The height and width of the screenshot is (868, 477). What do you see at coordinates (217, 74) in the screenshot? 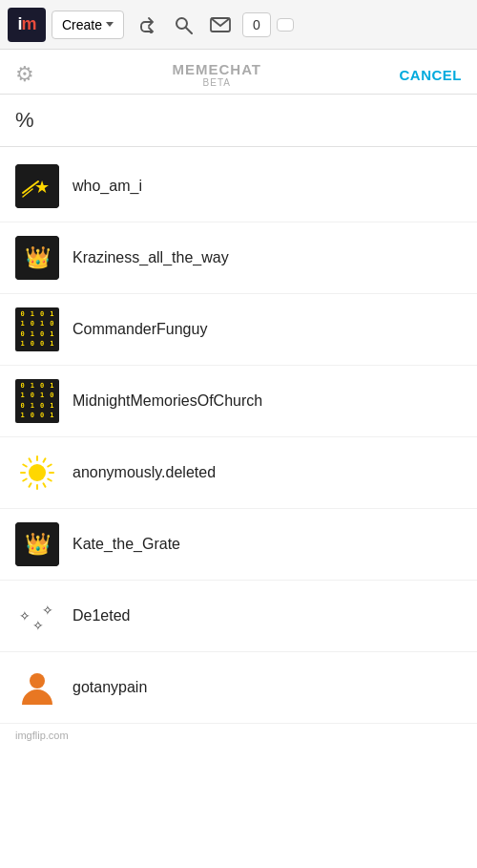
I see `memechat-title-area: MEMECHAT BETA` at bounding box center [217, 74].